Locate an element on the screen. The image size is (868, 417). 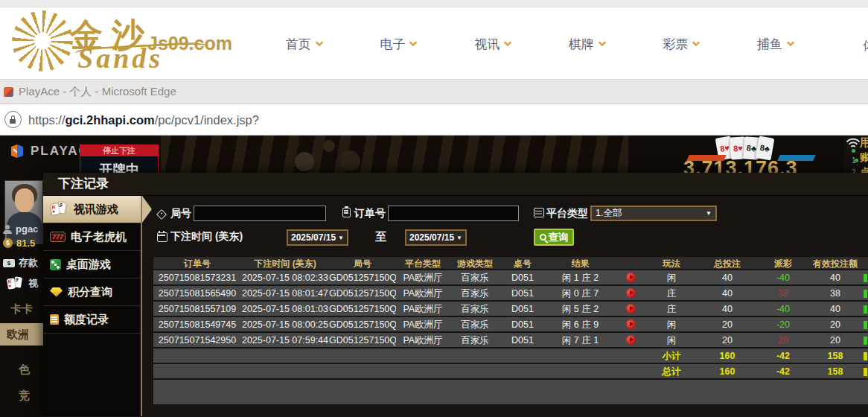
side-tab: 竞 is located at coordinates (24, 396).